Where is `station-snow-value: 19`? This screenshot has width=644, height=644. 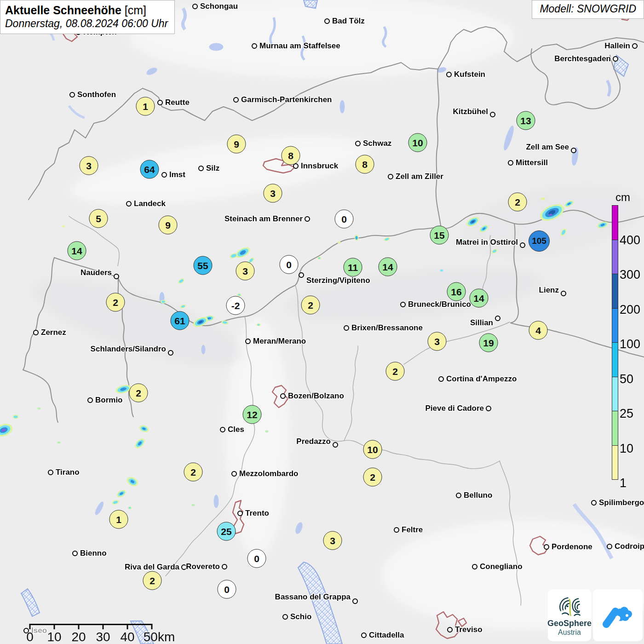
station-snow-value: 19 is located at coordinates (489, 343).